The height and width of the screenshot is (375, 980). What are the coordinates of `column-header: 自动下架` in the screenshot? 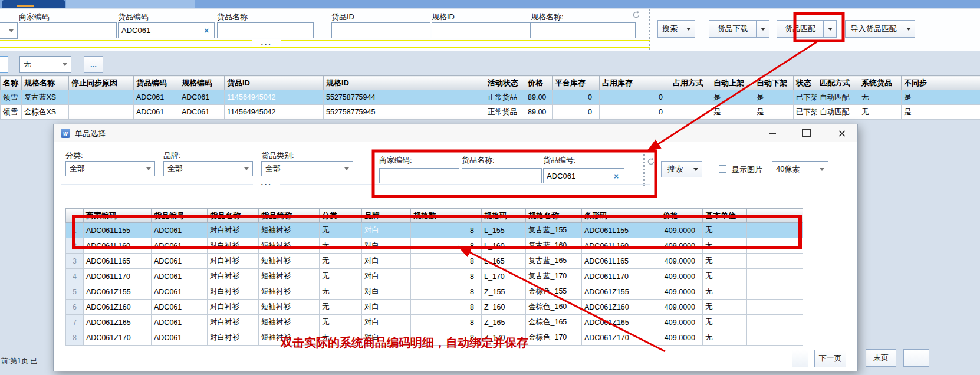 It's located at (774, 83).